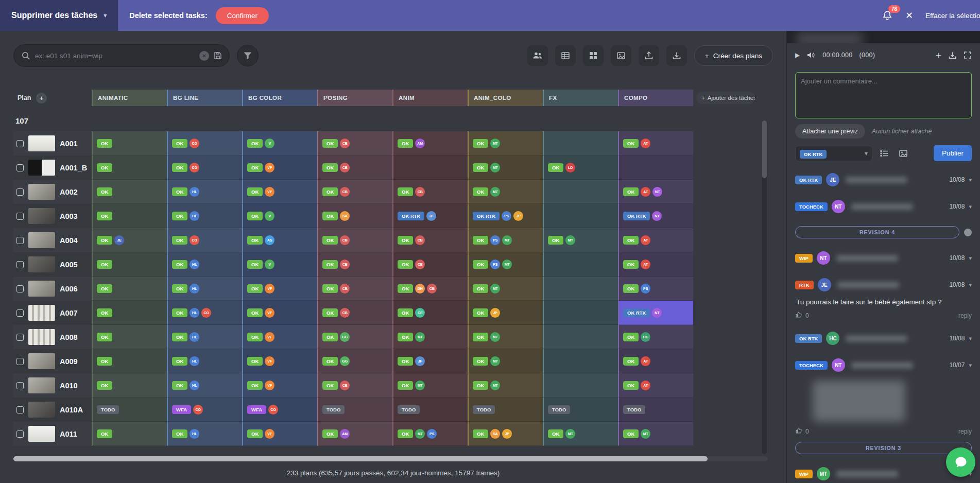 This screenshot has height=483, width=980. I want to click on shot-name: A009, so click(69, 361).